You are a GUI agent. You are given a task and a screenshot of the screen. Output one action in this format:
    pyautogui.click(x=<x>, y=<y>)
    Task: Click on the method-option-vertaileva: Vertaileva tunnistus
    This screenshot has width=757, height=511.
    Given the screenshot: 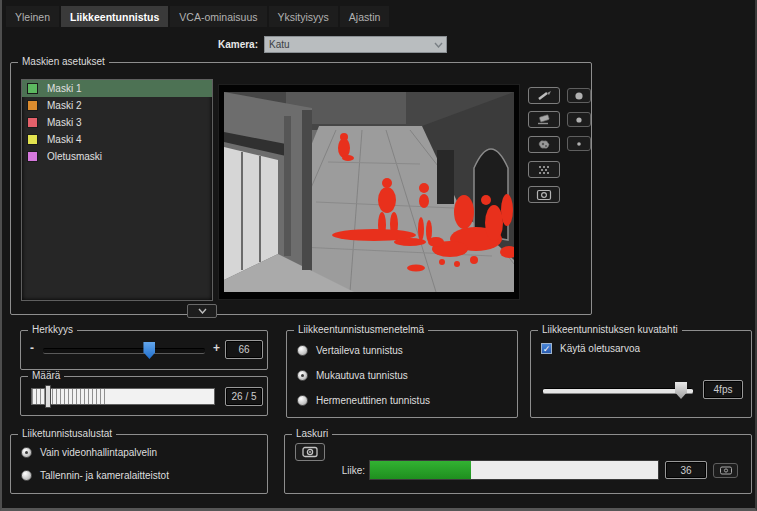 What is the action you would take?
    pyautogui.click(x=350, y=350)
    